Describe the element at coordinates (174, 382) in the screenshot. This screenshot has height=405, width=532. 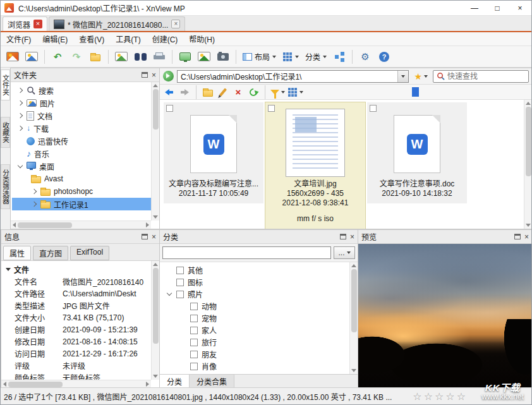
I see `tab-categories: 分类` at that location.